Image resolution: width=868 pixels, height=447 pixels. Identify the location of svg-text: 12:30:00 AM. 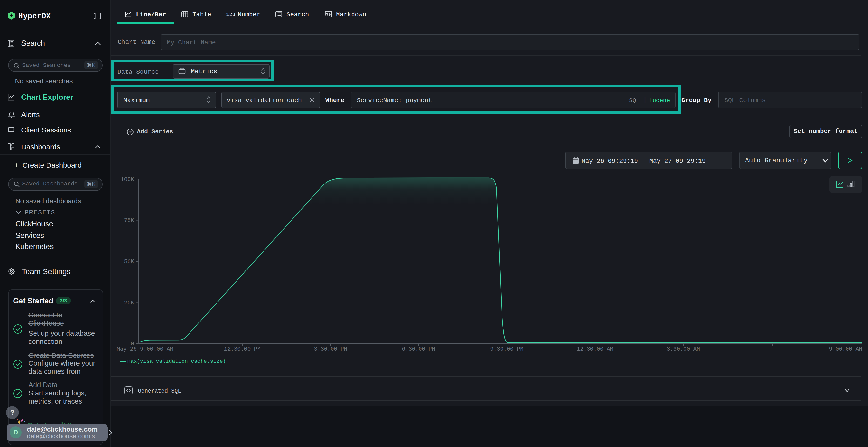
(595, 349).